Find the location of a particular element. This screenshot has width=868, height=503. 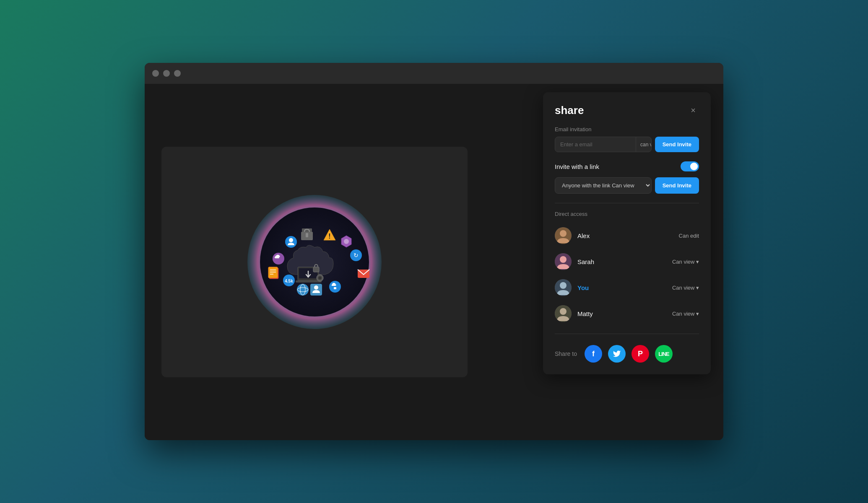

svg-text: 4.5k is located at coordinates (289, 281).